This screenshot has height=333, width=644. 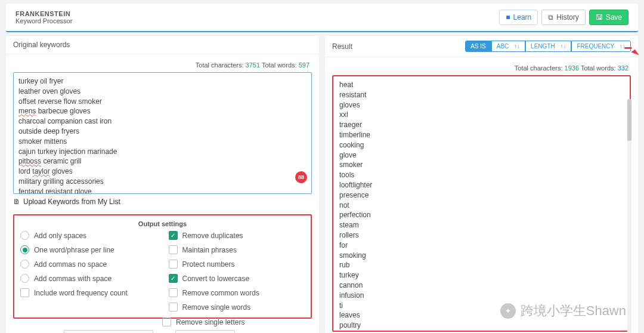 I want to click on history-icon: ⧉, so click(x=551, y=17).